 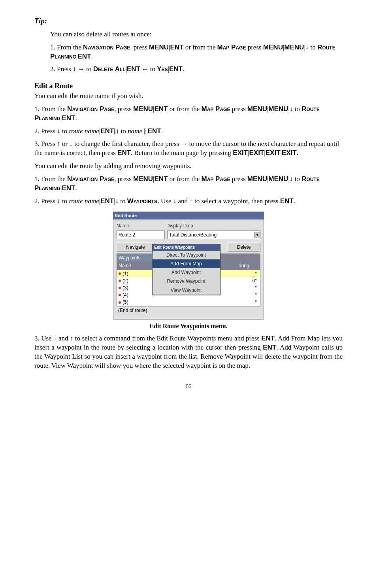 I want to click on figure-caption: Edit Route Waypoints menu., so click(x=188, y=326).